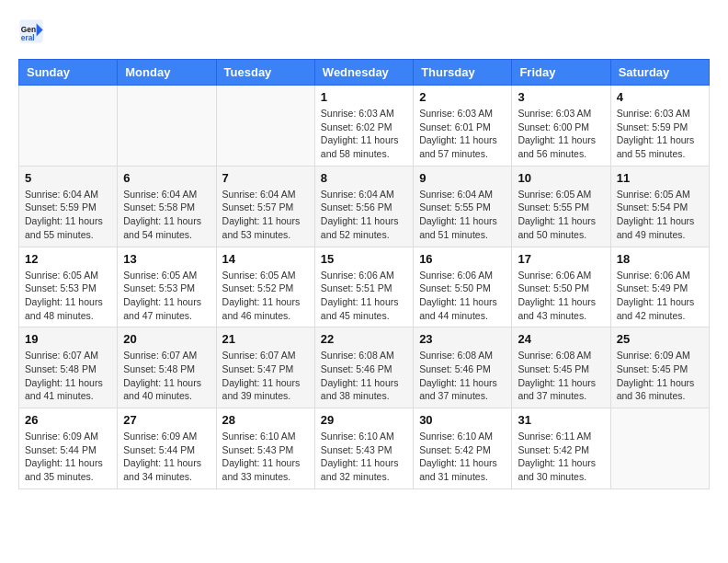 The image size is (728, 563). Describe the element at coordinates (462, 178) in the screenshot. I see `day-number: 9` at that location.